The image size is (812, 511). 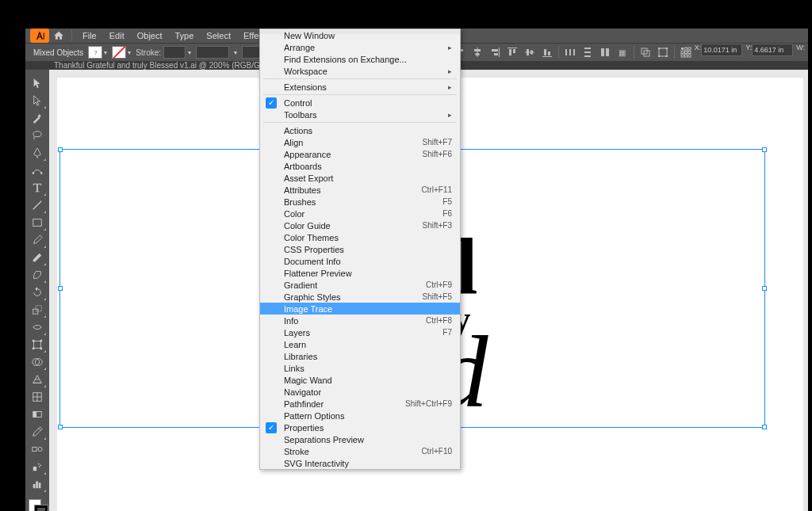 I want to click on selection-tool-icon, so click(x=37, y=83).